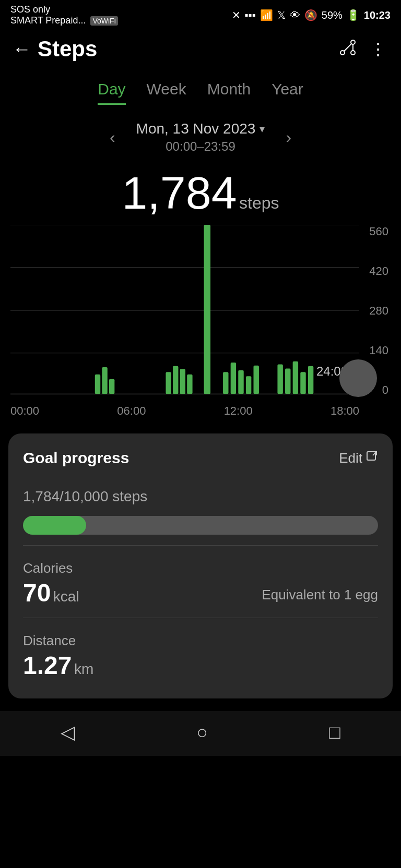 The height and width of the screenshot is (868, 401). Describe the element at coordinates (200, 458) in the screenshot. I see `goal-card-header: Goal progress Edit` at that location.